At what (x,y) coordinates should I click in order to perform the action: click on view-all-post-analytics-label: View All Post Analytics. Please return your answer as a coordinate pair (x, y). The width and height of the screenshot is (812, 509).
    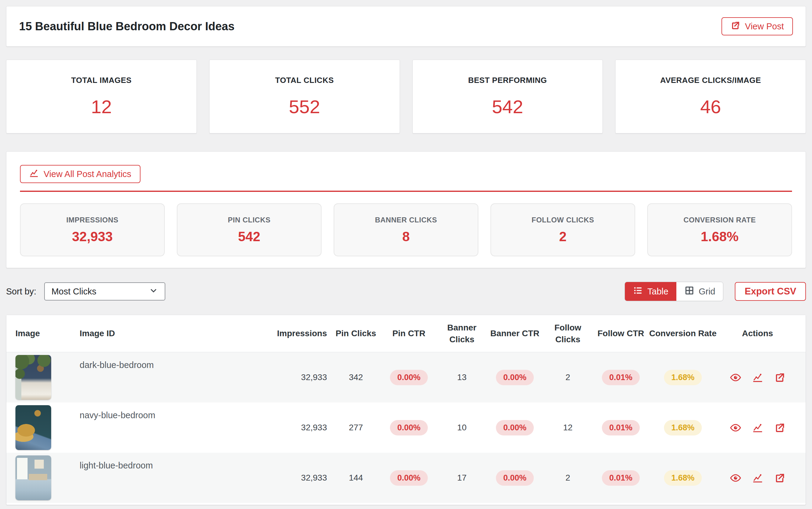
    Looking at the image, I should click on (88, 174).